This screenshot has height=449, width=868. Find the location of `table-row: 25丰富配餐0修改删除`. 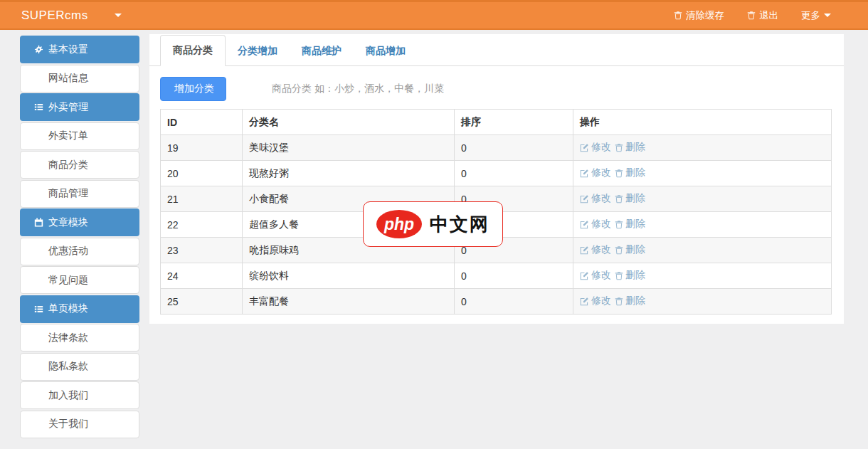

table-row: 25丰富配餐0修改删除 is located at coordinates (497, 302).